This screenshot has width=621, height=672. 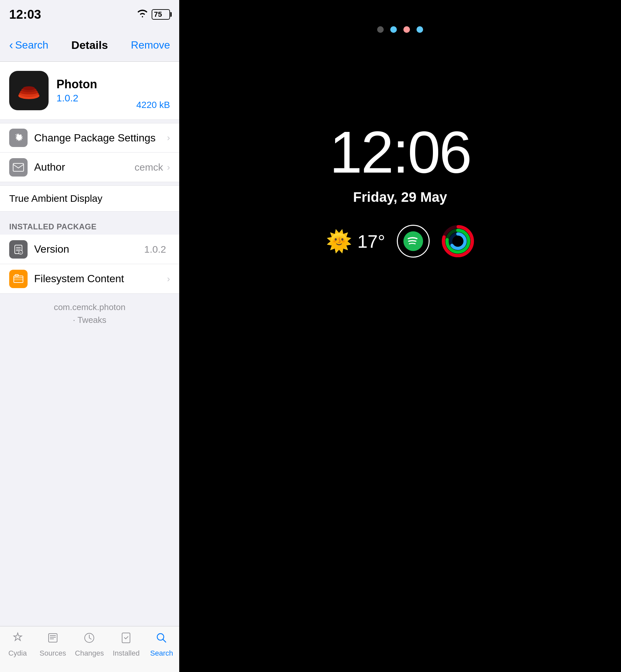 I want to click on chevron-right-icon-3: ›, so click(x=169, y=279).